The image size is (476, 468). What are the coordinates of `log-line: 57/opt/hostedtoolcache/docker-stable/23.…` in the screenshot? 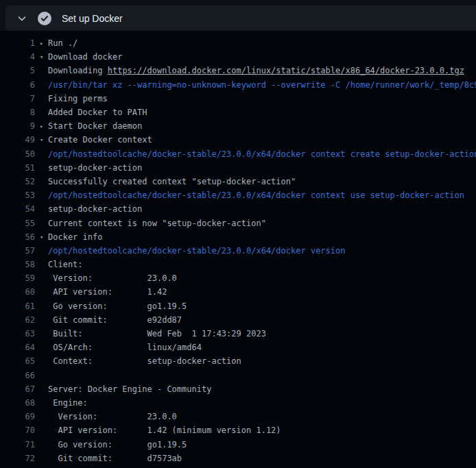 It's located at (238, 251).